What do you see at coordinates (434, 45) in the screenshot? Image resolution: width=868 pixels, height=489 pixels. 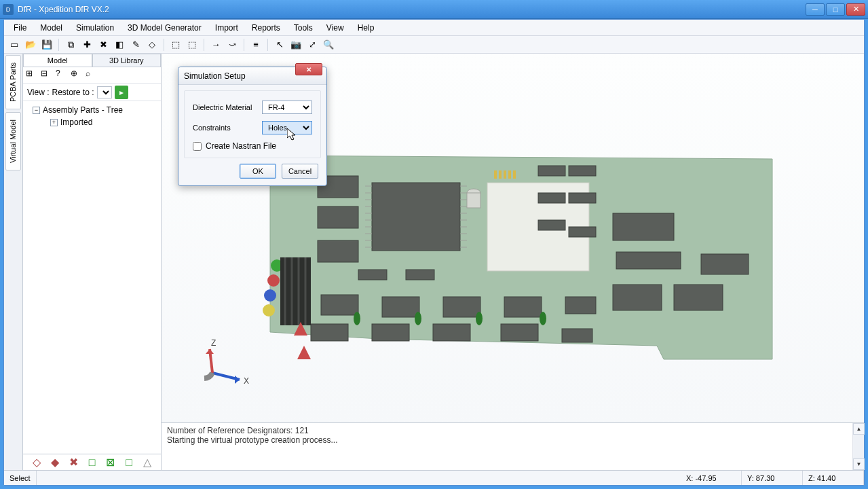 I see `main-toolbar: ▭📂💾⧉✚✖◧✎◇⬚⬚→⤻≡↖📷⤢🔍` at bounding box center [434, 45].